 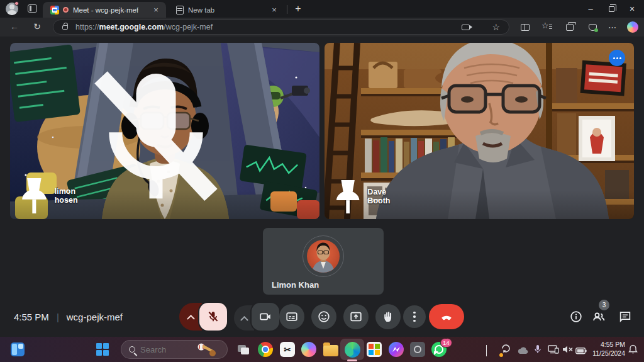 What do you see at coordinates (106, 10) in the screenshot?
I see `tab-title: Meet - wcg-pejk-mef` at bounding box center [106, 10].